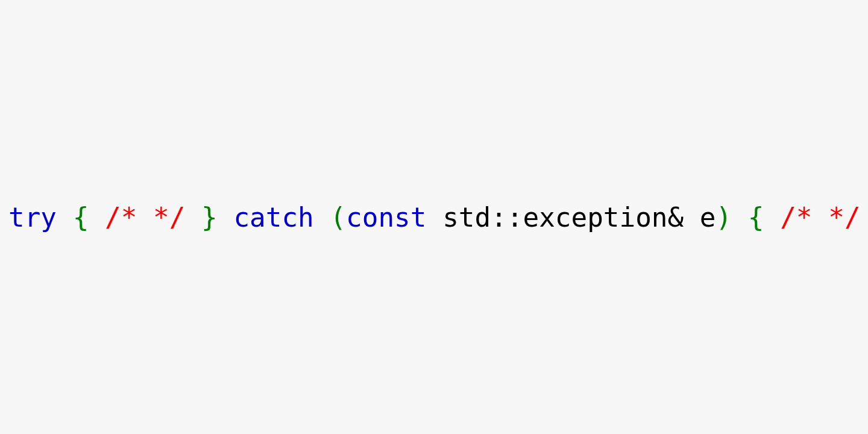 This screenshot has width=868, height=434. What do you see at coordinates (33, 217) in the screenshot?
I see `token-try: try` at bounding box center [33, 217].